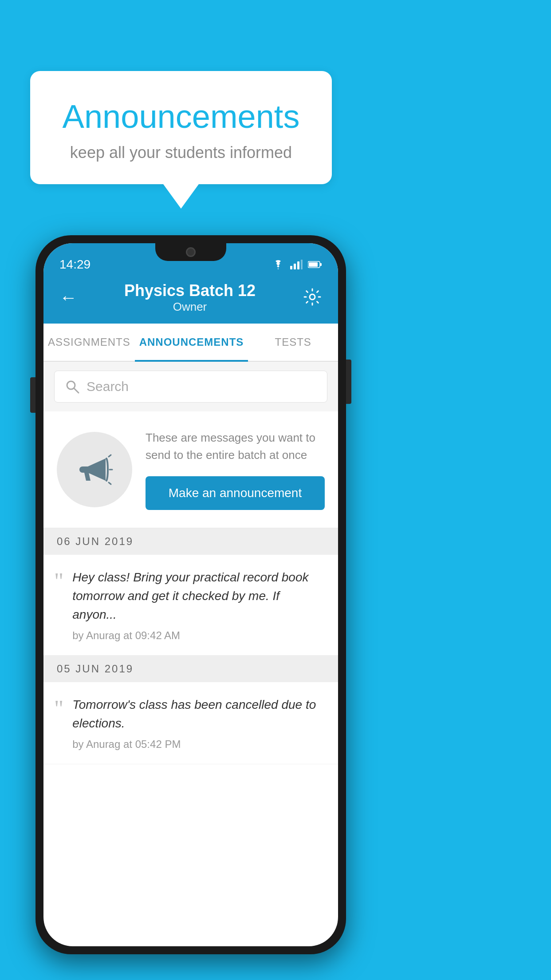 Image resolution: width=551 pixels, height=980 pixels. What do you see at coordinates (191, 669) in the screenshot?
I see `date-separator-2: 05 JUN 2019` at bounding box center [191, 669].